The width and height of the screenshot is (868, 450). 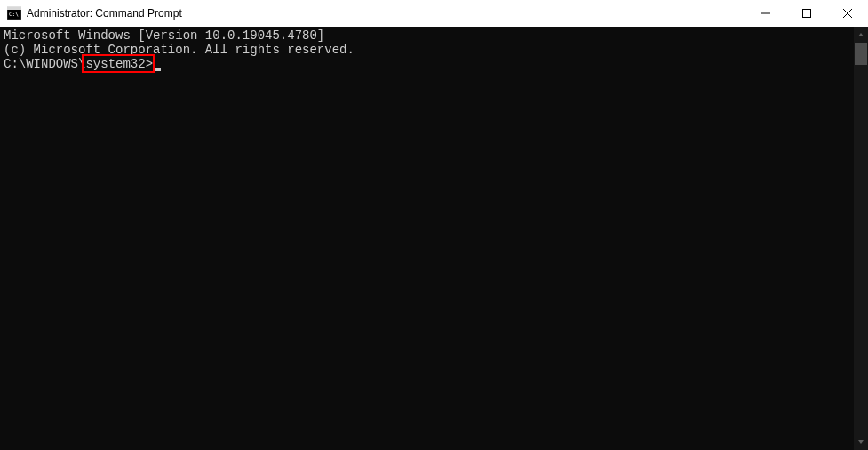 I want to click on window-controls, so click(x=807, y=13).